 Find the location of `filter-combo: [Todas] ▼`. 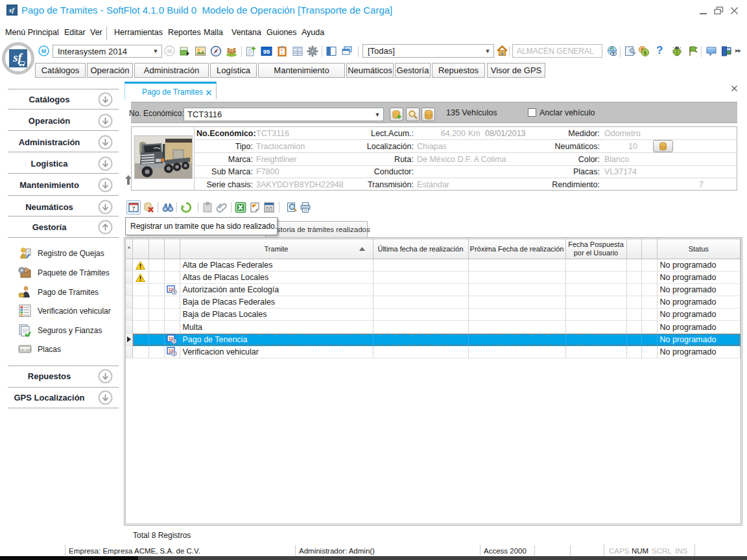

filter-combo: [Todas] ▼ is located at coordinates (428, 51).